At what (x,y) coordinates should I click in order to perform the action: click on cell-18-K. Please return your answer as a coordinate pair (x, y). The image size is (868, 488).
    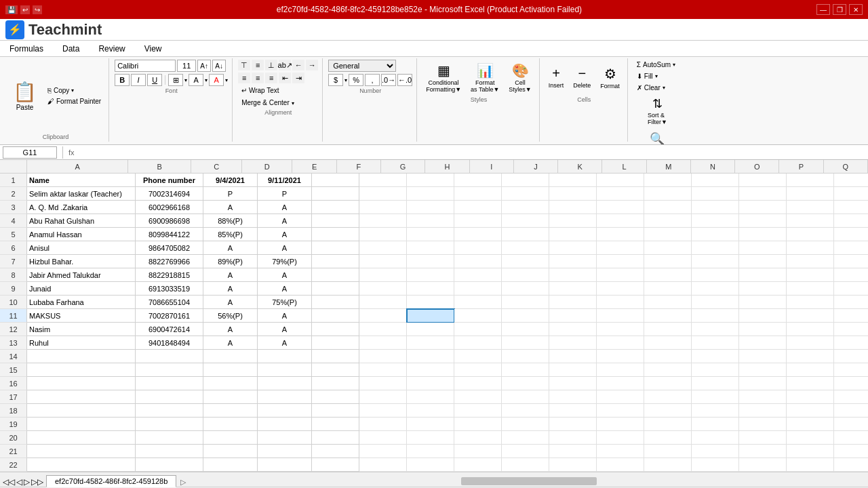
    Looking at the image, I should click on (620, 411).